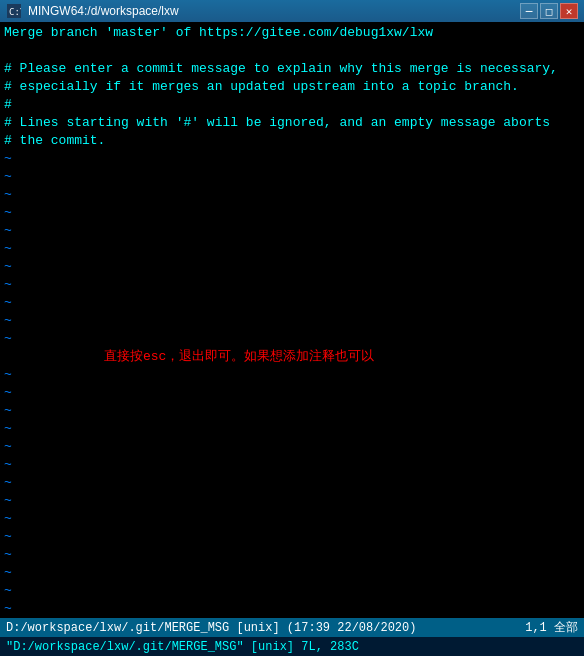 This screenshot has height=656, width=584. I want to click on terminal-line-6: # Lines starting with '#' will be ignore…, so click(292, 123).